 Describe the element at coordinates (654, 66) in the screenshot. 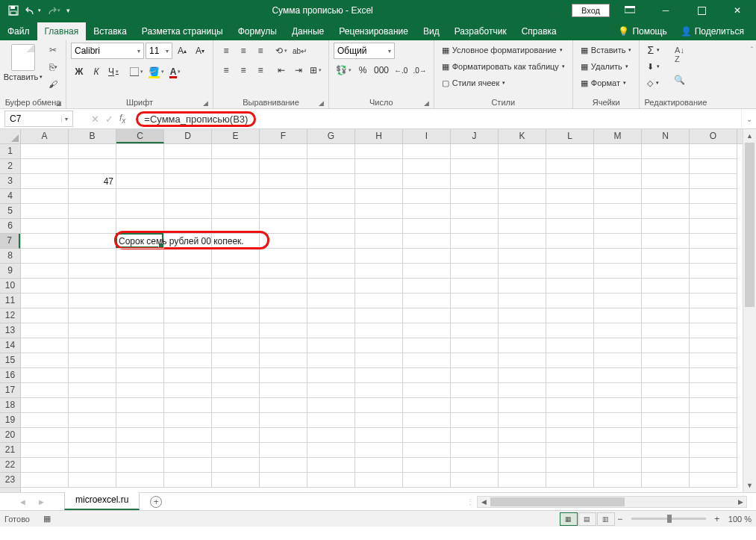

I see `fill-button: ⬇▾` at that location.